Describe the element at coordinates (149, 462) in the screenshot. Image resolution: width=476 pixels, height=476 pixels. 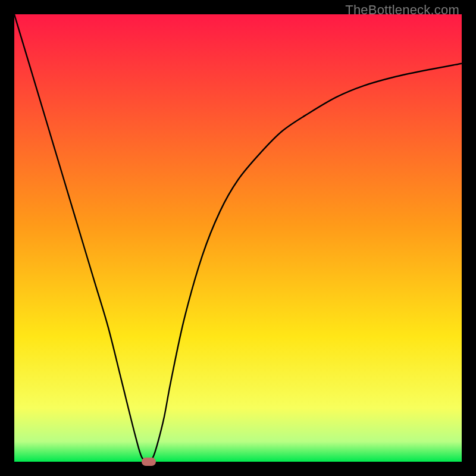
I see `optimal-point-marker` at that location.